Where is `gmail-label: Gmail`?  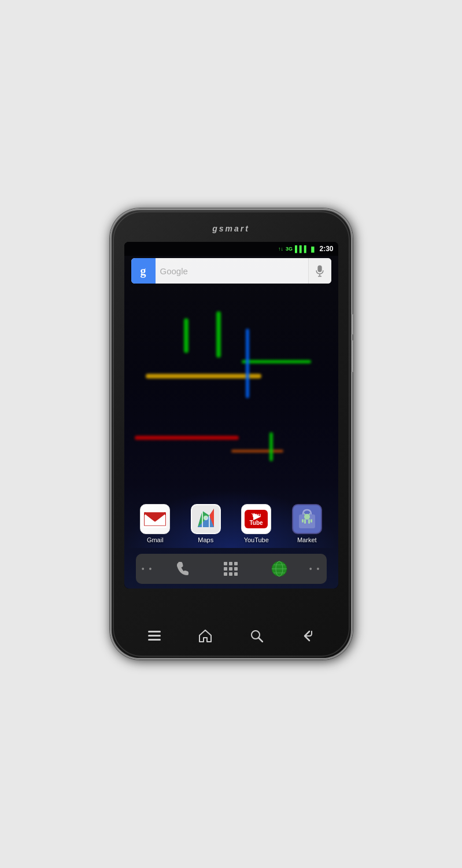
gmail-label: Gmail is located at coordinates (155, 540).